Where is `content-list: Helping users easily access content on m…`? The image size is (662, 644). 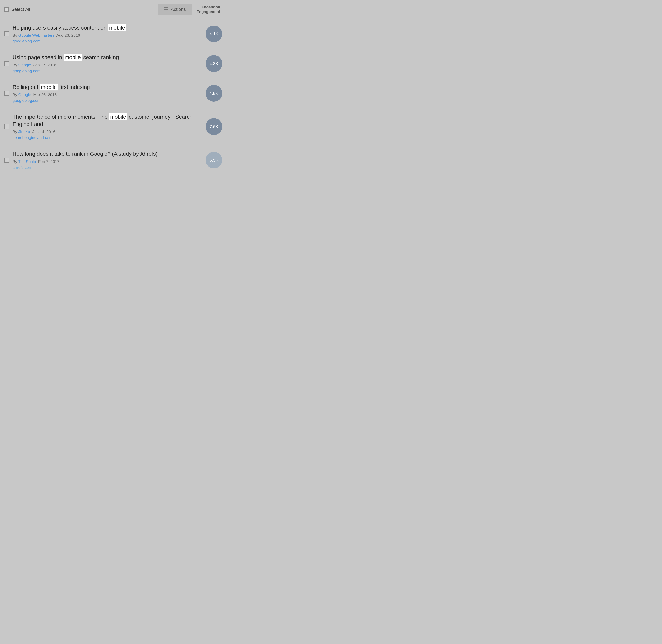
content-list: Helping users easily access content on m… is located at coordinates (113, 97).